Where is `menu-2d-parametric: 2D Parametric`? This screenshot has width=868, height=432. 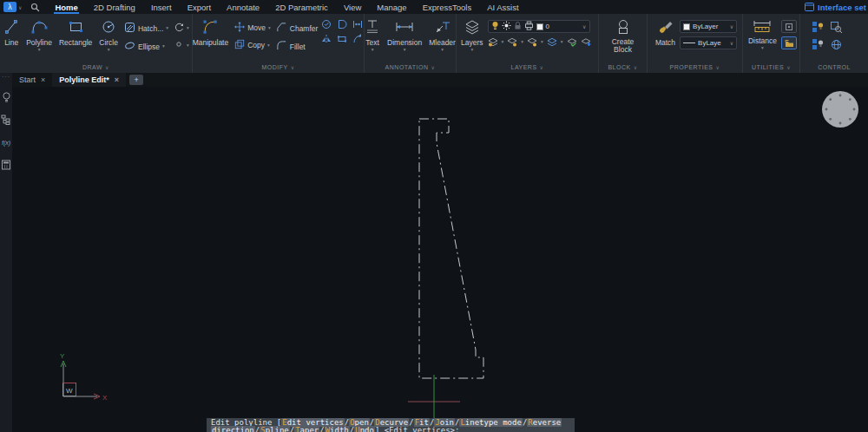
menu-2d-parametric: 2D Parametric is located at coordinates (302, 7).